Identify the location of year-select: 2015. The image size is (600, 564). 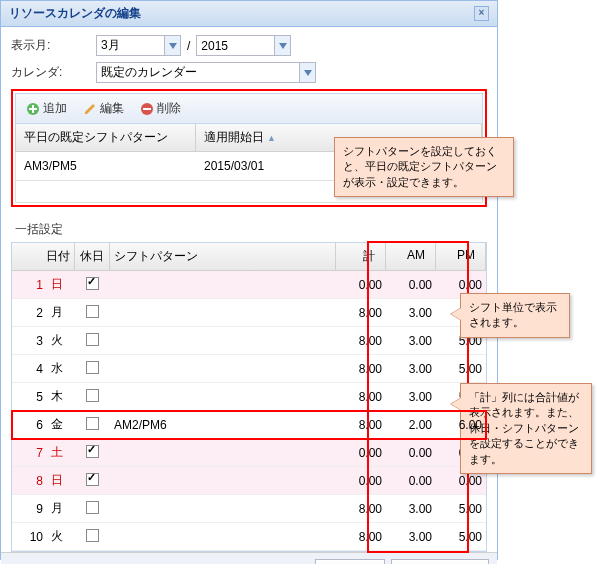
(244, 46).